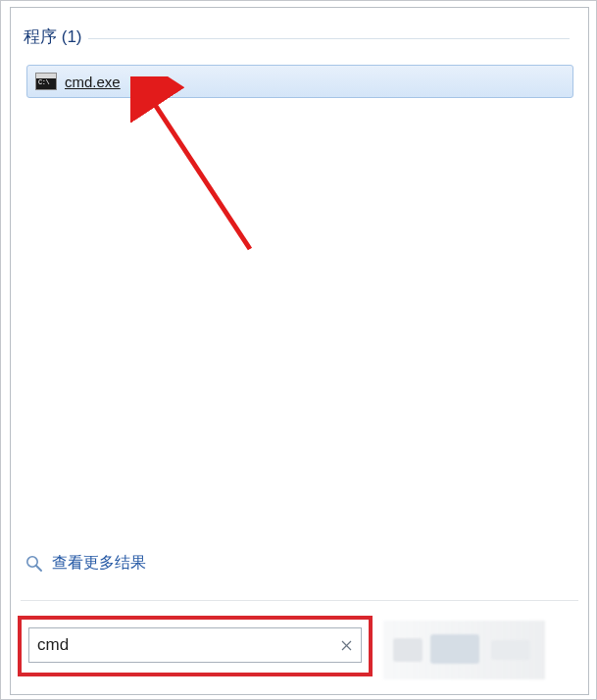 The image size is (597, 700). What do you see at coordinates (347, 645) in the screenshot?
I see `close-icon` at bounding box center [347, 645].